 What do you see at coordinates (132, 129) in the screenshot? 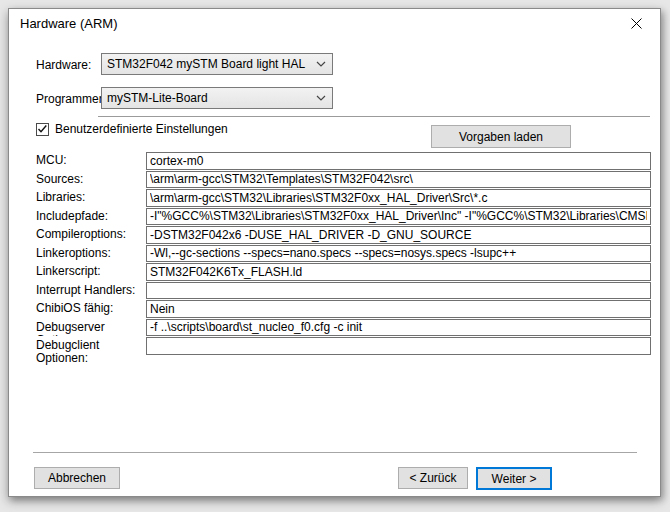
I see `custom-settings-checkbox: Benutzerdefinierte Einstellungen` at bounding box center [132, 129].